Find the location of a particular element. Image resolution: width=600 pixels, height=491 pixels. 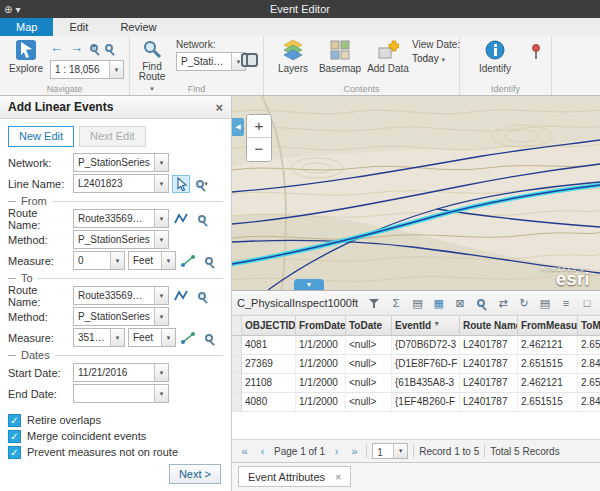

page-size-caret-icon: ▼ is located at coordinates (400, 451).